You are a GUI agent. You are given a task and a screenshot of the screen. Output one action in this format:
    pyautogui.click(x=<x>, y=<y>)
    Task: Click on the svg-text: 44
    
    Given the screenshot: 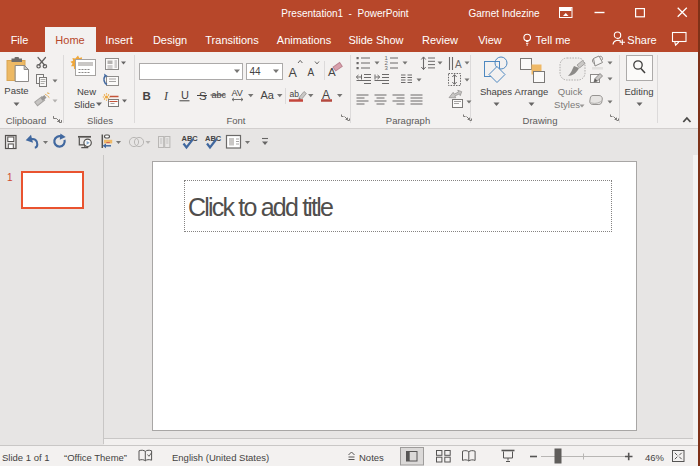 What is the action you would take?
    pyautogui.click(x=256, y=72)
    